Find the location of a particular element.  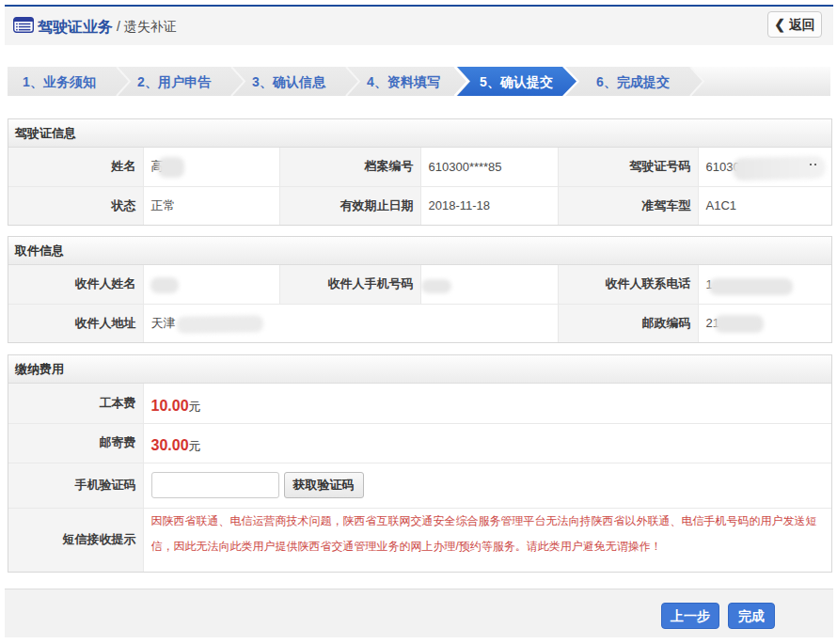

svg-text: 1、业务须知 is located at coordinates (59, 82).